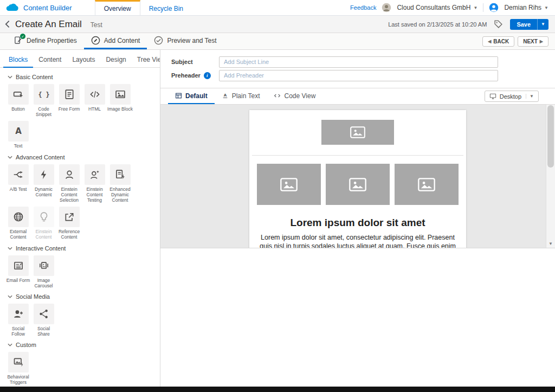 This screenshot has height=392, width=555. Describe the element at coordinates (80, 76) in the screenshot. I see `section-header-basic-content: Basic Content` at that location.